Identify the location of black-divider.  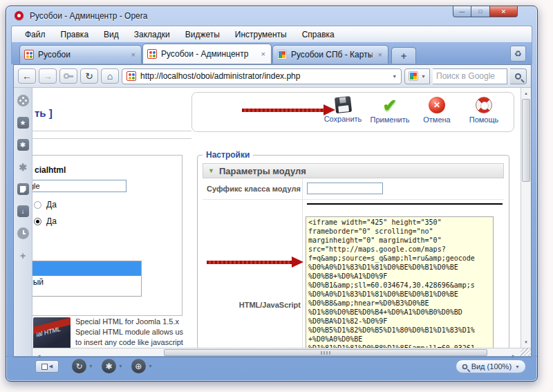
(405, 204).